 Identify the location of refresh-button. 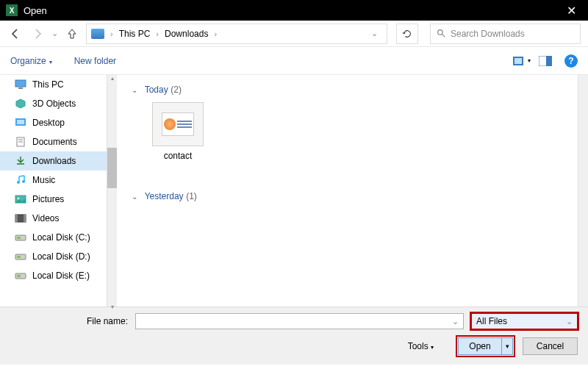
(407, 34).